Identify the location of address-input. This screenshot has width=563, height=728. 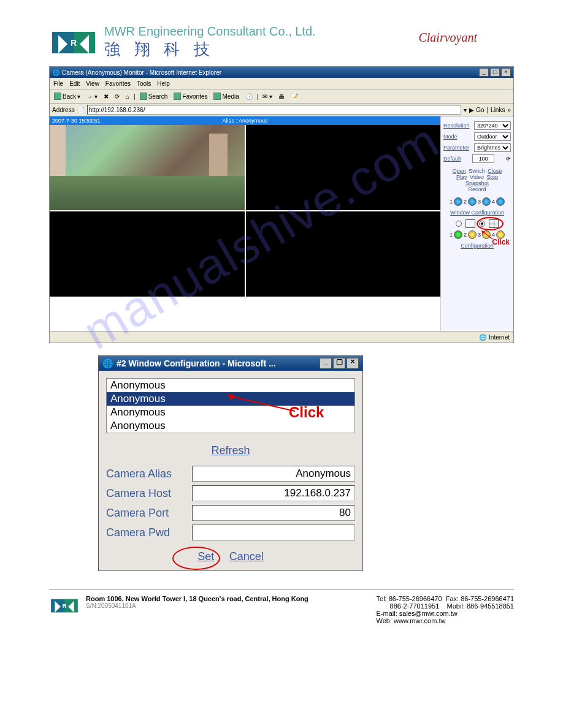
(275, 110).